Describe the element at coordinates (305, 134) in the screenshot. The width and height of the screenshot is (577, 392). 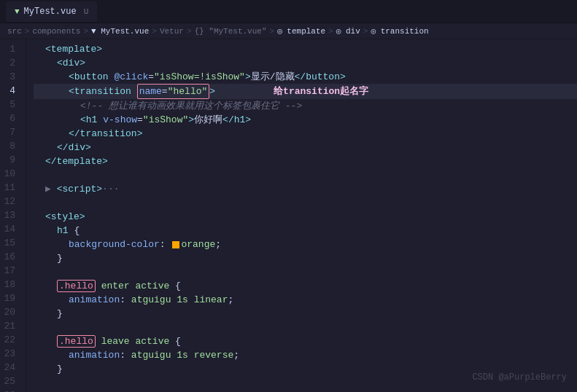
I see `code-line-7: </transition>` at that location.